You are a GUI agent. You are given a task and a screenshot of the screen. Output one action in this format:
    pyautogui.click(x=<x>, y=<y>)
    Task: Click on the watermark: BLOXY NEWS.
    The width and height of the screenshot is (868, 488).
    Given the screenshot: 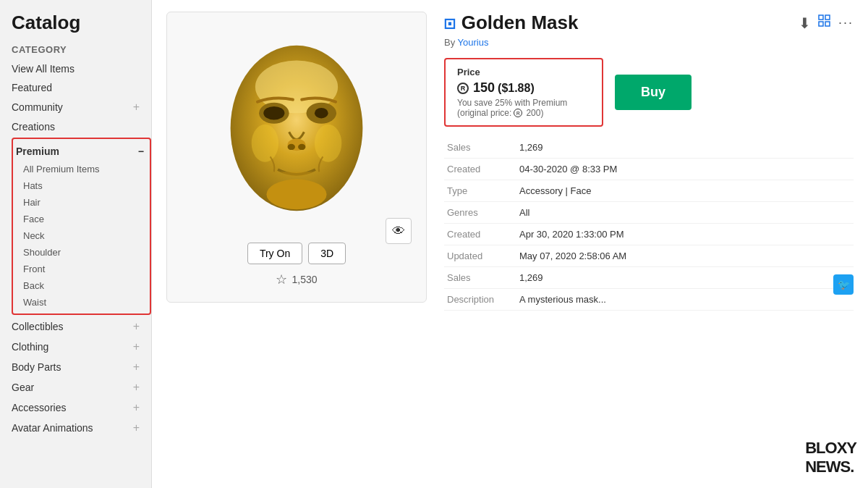 What is the action you would take?
    pyautogui.click(x=830, y=458)
    